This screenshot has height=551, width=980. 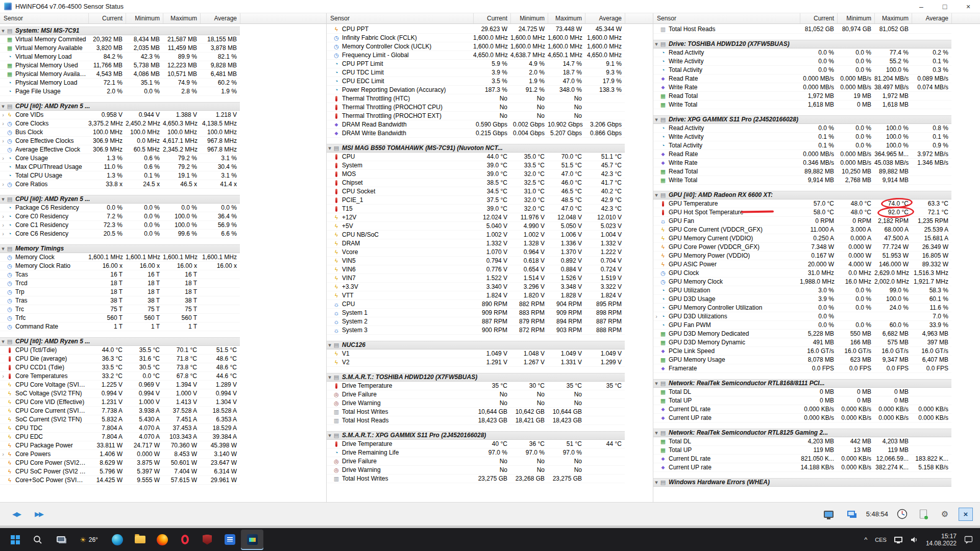 I want to click on sensor-row: System39.0 °C33.5 °C51.5 °C45.7 °C, so click(x=490, y=165).